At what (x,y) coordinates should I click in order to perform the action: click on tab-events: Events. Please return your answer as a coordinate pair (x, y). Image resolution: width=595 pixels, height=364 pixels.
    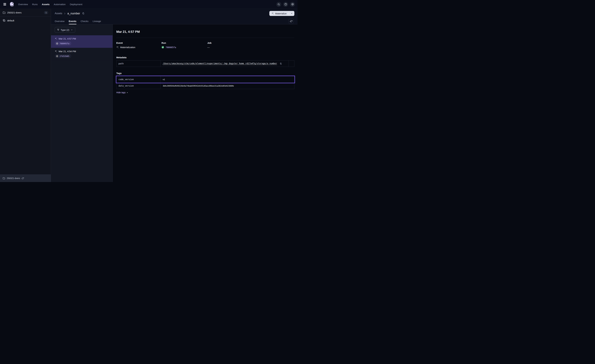
    Looking at the image, I should click on (73, 21).